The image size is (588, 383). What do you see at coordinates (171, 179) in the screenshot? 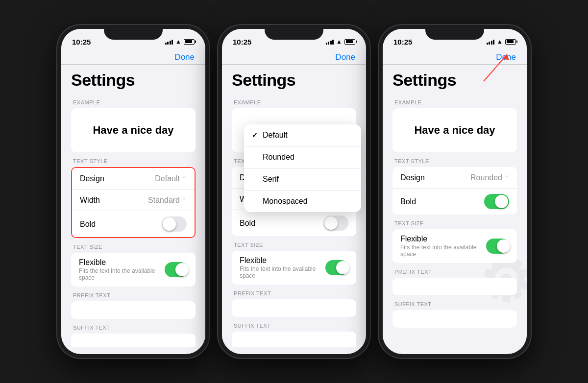
I see `row-value-design: Default ⌃` at bounding box center [171, 179].